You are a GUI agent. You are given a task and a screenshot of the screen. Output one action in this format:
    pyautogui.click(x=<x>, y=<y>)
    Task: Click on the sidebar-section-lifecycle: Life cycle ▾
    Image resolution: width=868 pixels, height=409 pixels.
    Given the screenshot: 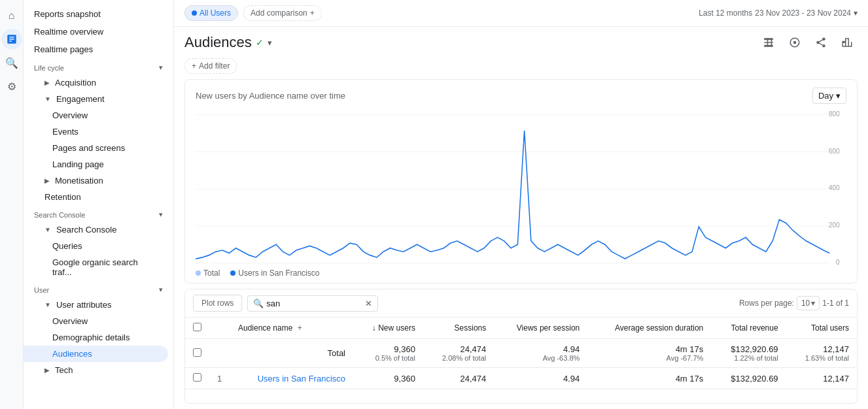 What is the action you would take?
    pyautogui.click(x=98, y=67)
    